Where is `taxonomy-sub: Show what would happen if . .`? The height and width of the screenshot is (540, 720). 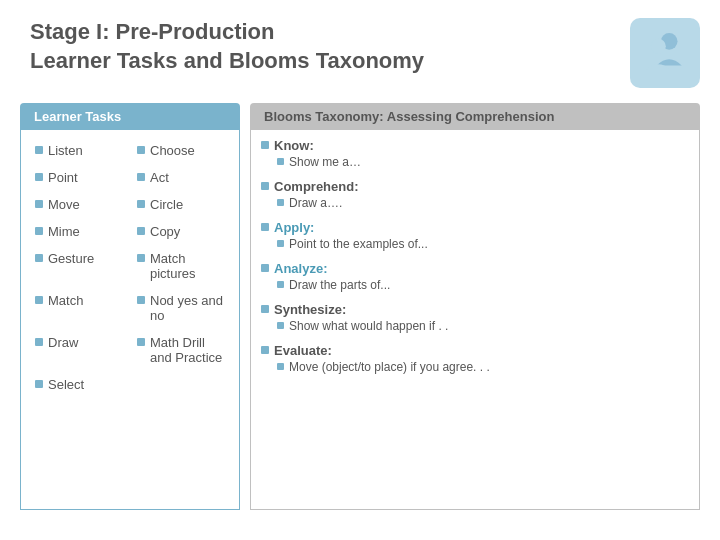
taxonomy-sub: Show what would happen if . . is located at coordinates (475, 326).